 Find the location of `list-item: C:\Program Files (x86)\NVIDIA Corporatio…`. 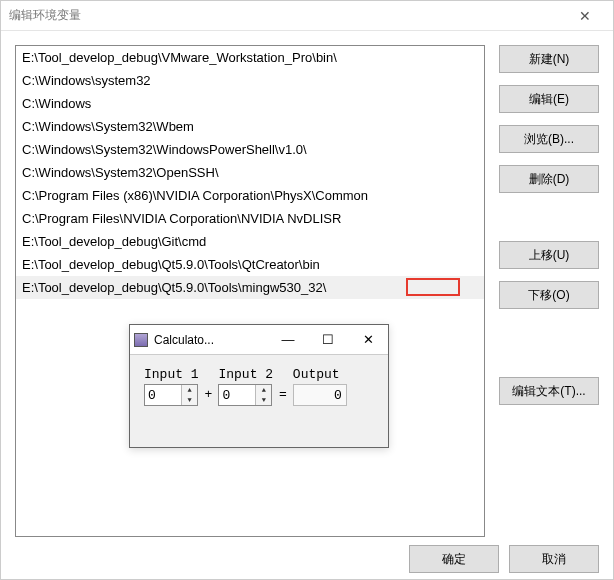

list-item: C:\Program Files (x86)\NVIDIA Corporatio… is located at coordinates (250, 196).